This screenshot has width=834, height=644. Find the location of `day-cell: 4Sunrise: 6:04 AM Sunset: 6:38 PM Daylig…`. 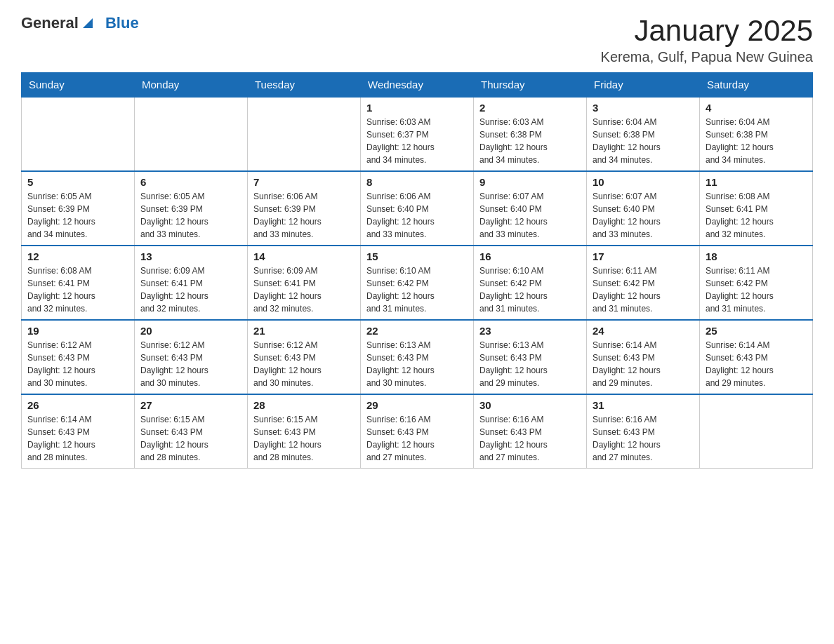

day-cell: 4Sunrise: 6:04 AM Sunset: 6:38 PM Daylig… is located at coordinates (757, 134).